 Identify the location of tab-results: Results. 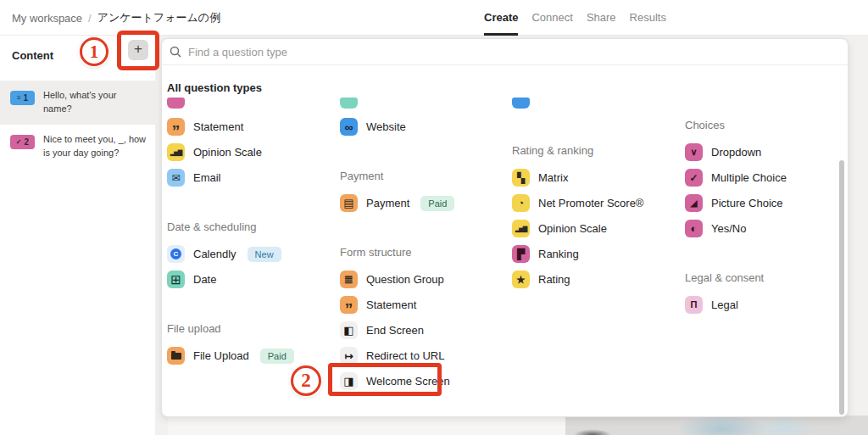
(648, 18).